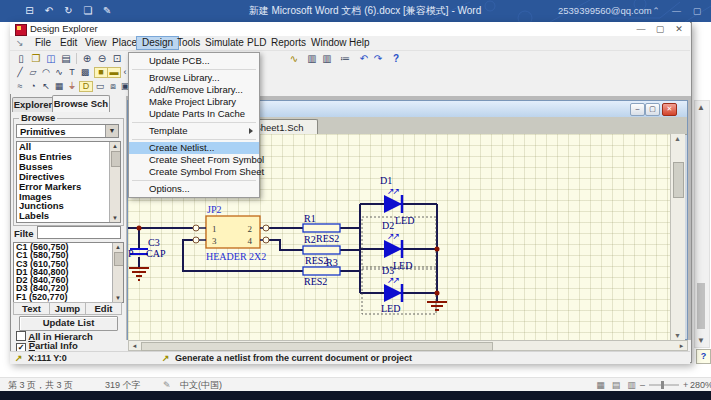 This screenshot has height=400, width=711. What do you see at coordinates (194, 131) in the screenshot?
I see `menu-item-template: Template` at bounding box center [194, 131].